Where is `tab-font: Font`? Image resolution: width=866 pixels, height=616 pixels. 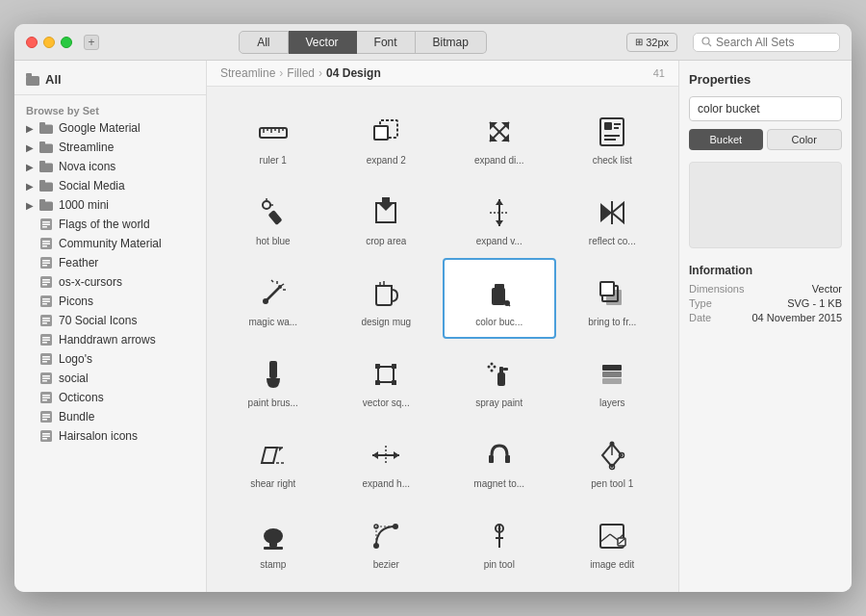
tab-font: Font is located at coordinates (387, 42).